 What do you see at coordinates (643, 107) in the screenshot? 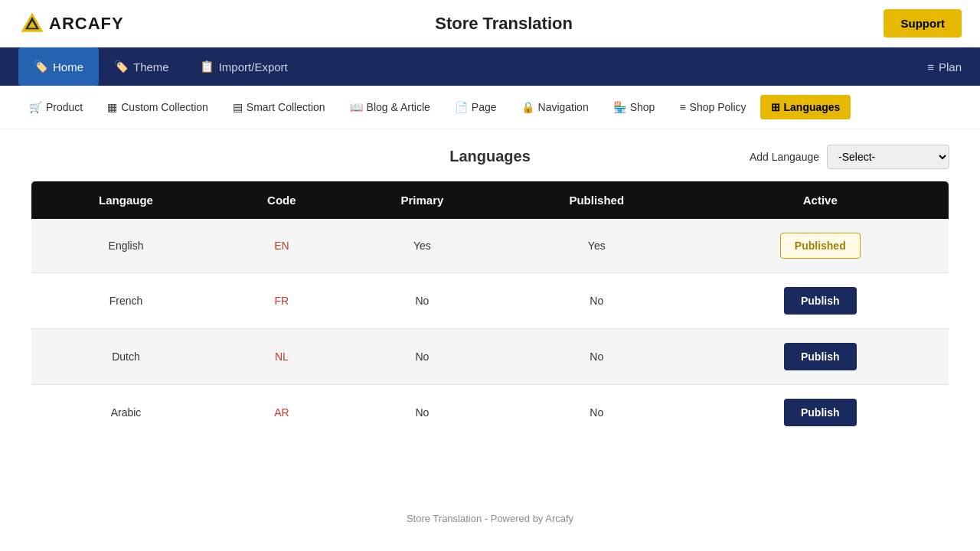
I see `subnav-shop-label: Shop` at bounding box center [643, 107].